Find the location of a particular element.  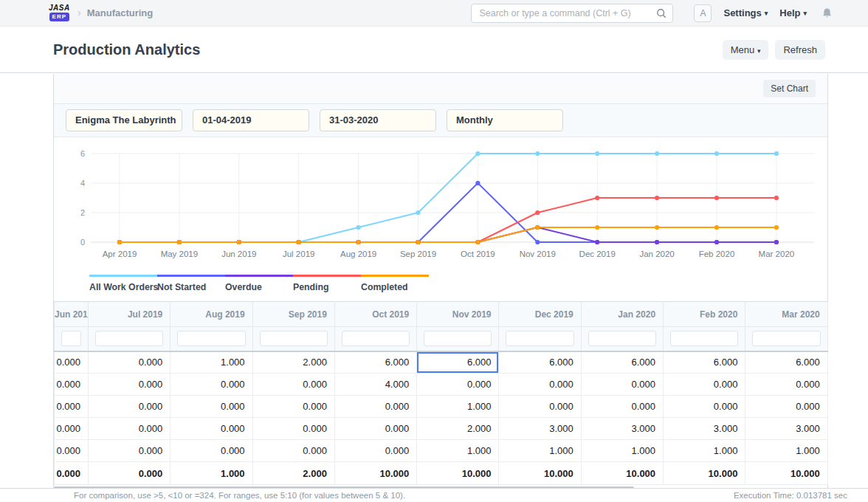

legend-item-pending: Pending is located at coordinates (327, 283).